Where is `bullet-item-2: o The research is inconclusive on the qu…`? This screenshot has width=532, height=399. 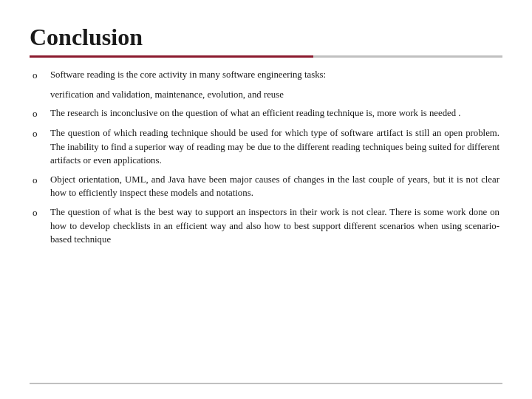
bullet-item-2: o The research is inconclusive on the qu… is located at coordinates (266, 114).